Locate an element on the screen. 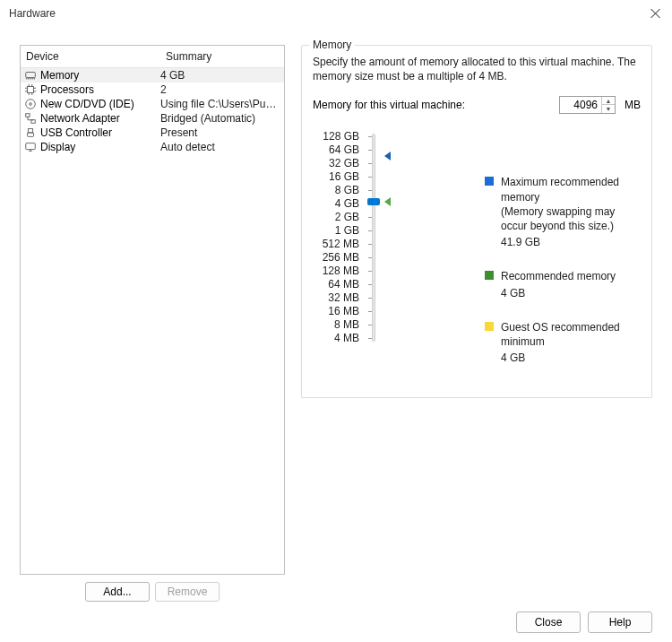 Image resolution: width=672 pixels, height=642 pixels. table-row: Network AdapterBridged (Automatic) is located at coordinates (152, 118).